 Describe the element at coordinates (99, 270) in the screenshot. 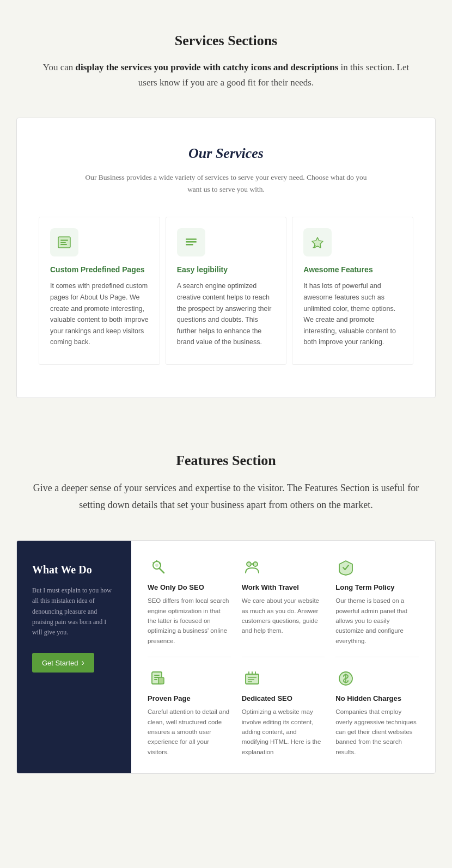

I see `service-title-custom-pages: Custom Predefined Pages` at that location.